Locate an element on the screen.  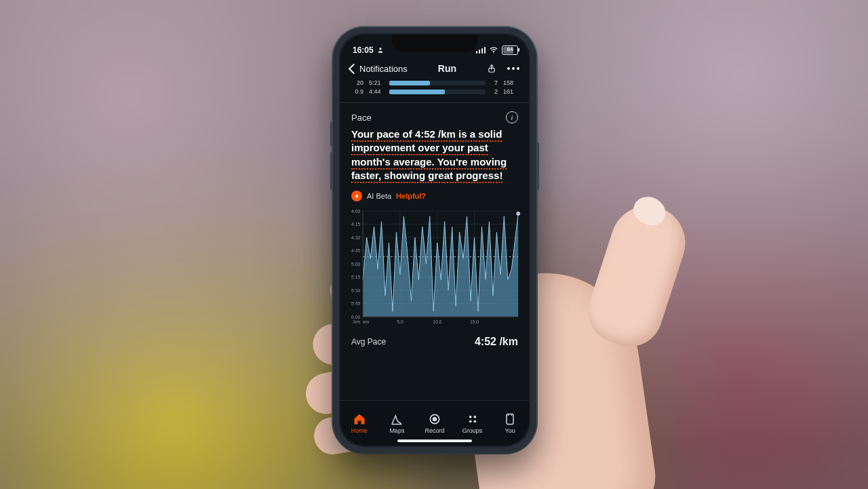
ai-feedback-row: AI Beta Helpful? is located at coordinates (435, 195).